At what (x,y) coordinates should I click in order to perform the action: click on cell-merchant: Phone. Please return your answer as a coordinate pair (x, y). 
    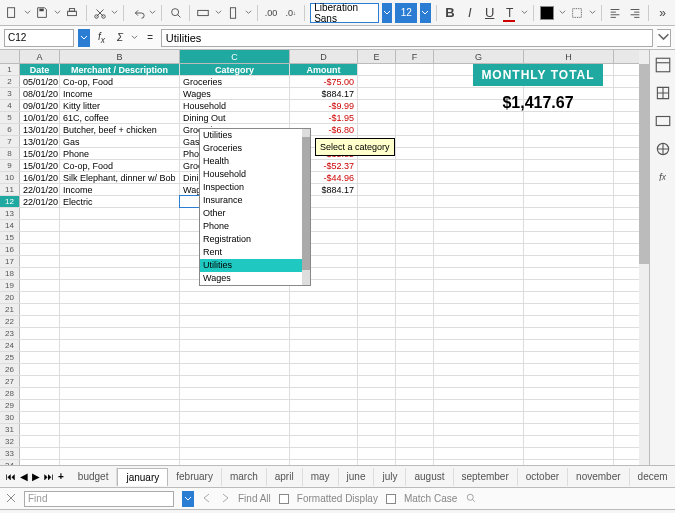
    Looking at the image, I should click on (120, 154).